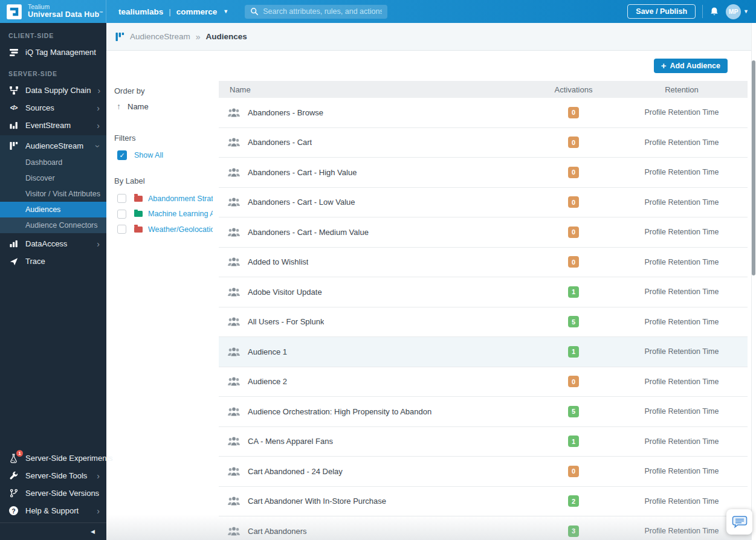 This screenshot has height=540, width=756. Describe the element at coordinates (163, 138) in the screenshot. I see `filters-label: Filters` at that location.